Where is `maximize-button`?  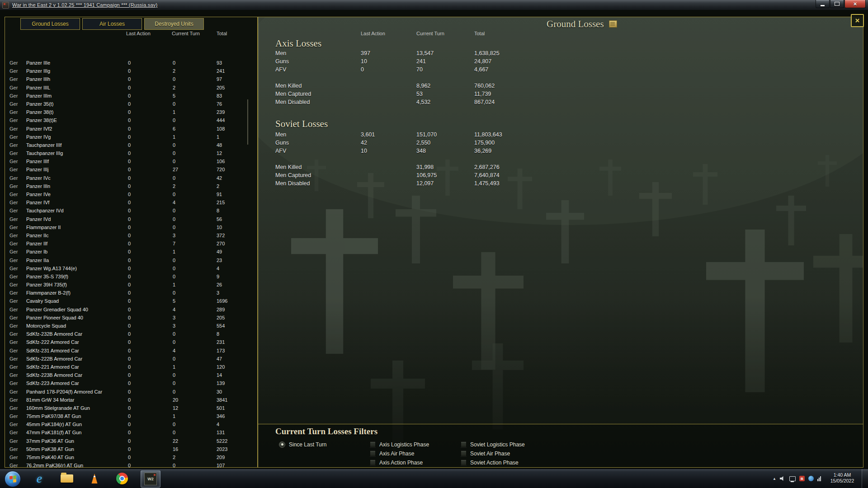 maximize-button is located at coordinates (837, 4).